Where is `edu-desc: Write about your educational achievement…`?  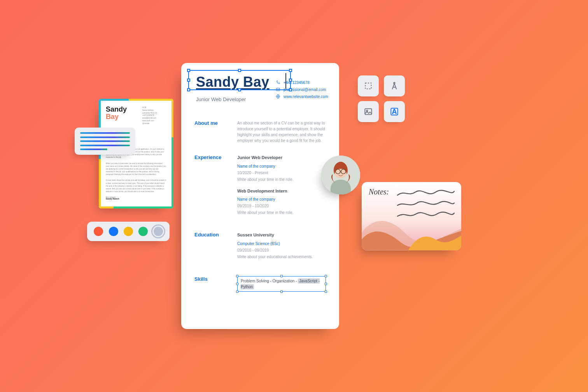
edu-desc: Write about your educational achievement… is located at coordinates (282, 257).